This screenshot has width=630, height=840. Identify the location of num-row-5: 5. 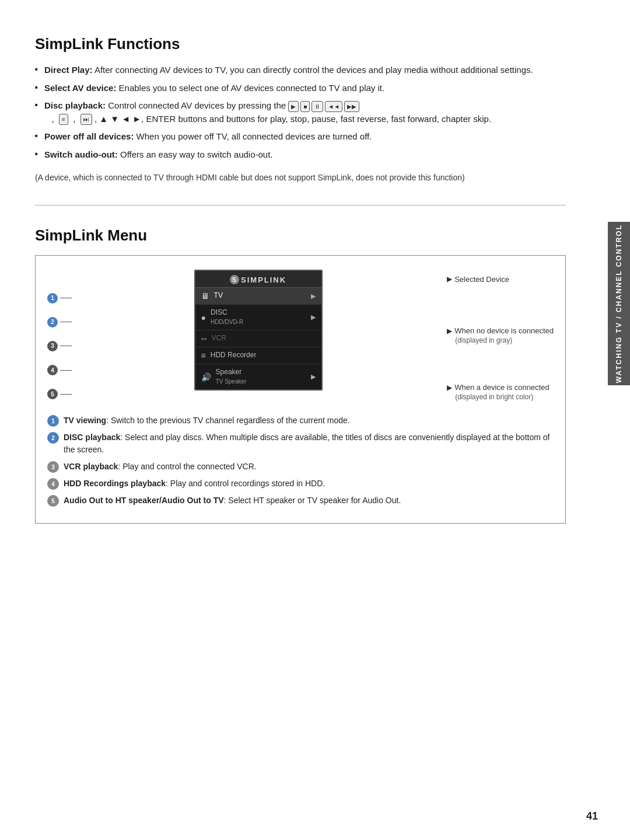
(60, 394).